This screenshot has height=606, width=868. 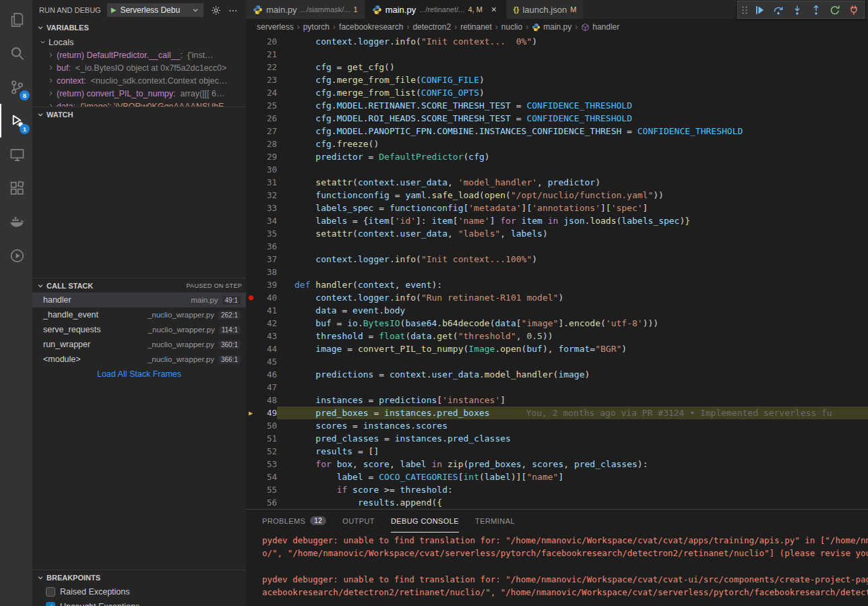 What do you see at coordinates (139, 595) in the screenshot?
I see `breakpoints-list: Raised Exceptions✓Uncaught Exceptions` at bounding box center [139, 595].